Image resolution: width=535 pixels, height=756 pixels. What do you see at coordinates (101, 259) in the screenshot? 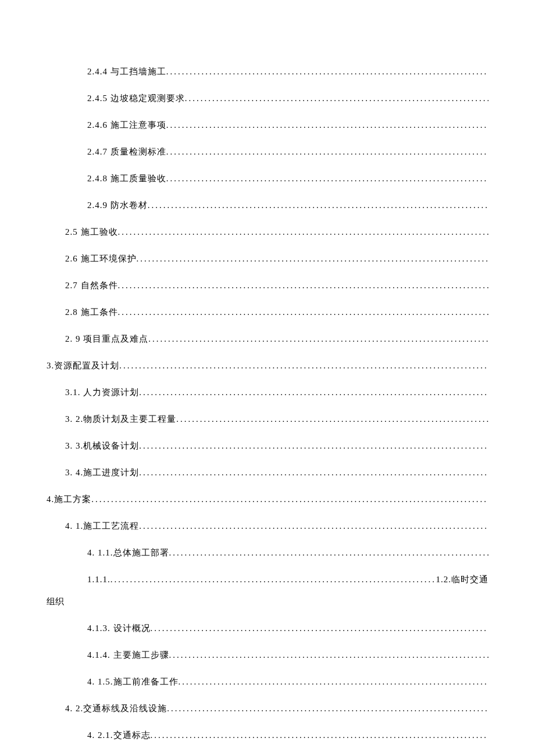
I see `toc-entry-number-title: 2.6 施工环境保护` at bounding box center [101, 259].